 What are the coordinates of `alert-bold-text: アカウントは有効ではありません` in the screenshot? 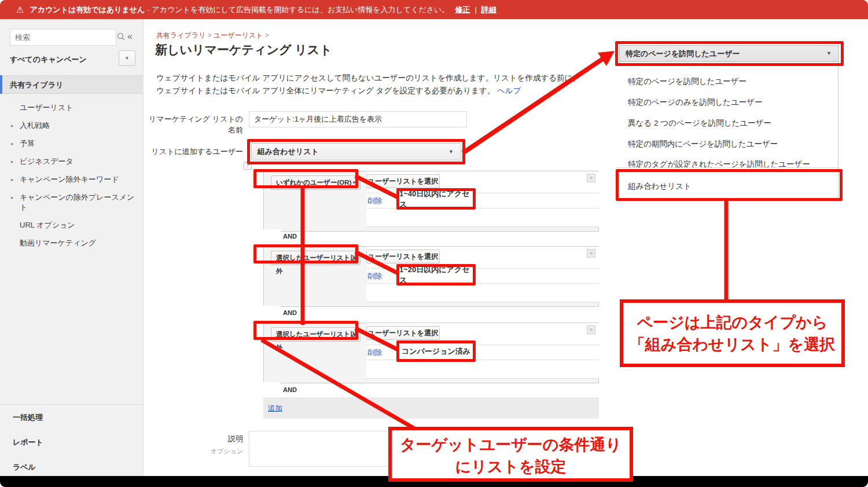 It's located at (87, 10).